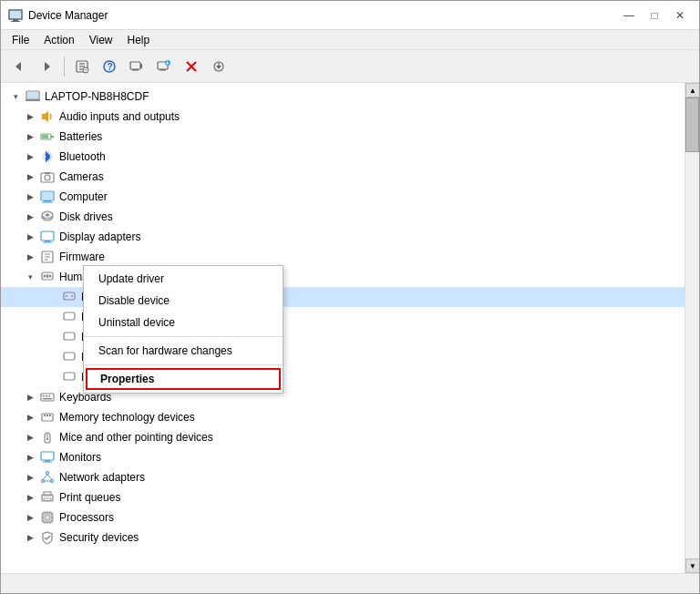 The image size is (700, 594). Describe the element at coordinates (46, 67) in the screenshot. I see `forward-button` at that location.